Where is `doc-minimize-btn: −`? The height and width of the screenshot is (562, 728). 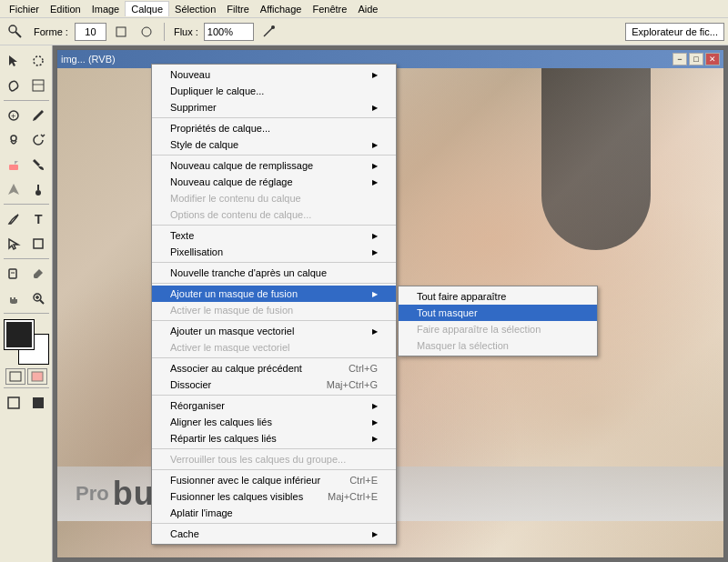 doc-minimize-btn: − is located at coordinates (680, 59).